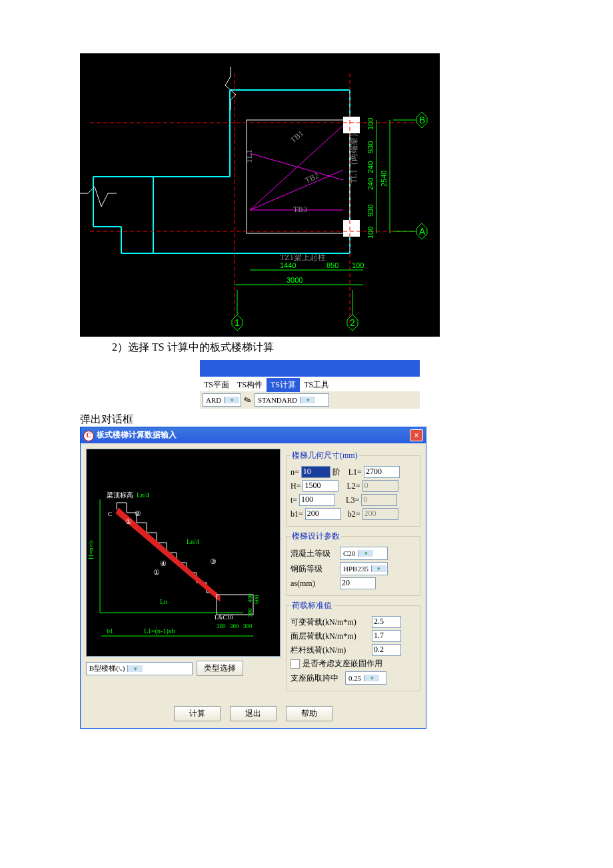  What do you see at coordinates (342, 664) in the screenshot?
I see `fixed-support-label: 是否考虑支座嵌固作用` at bounding box center [342, 664].